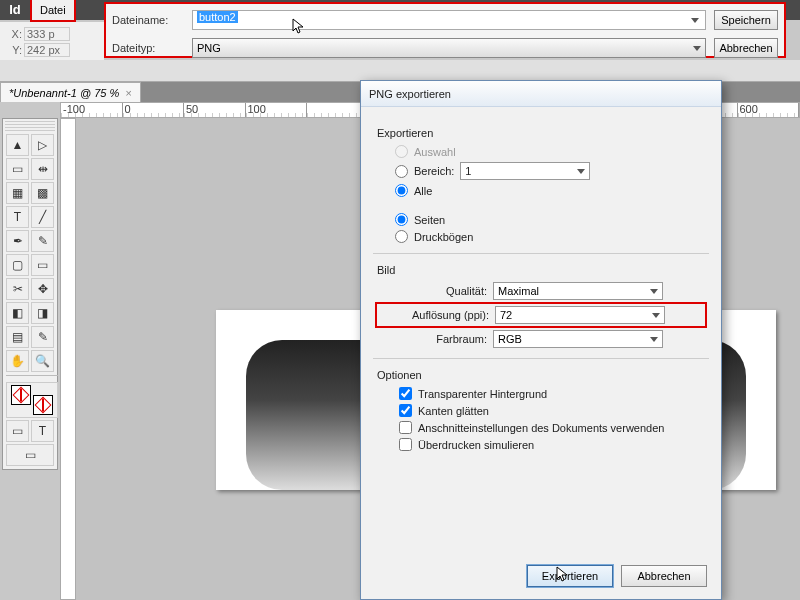  What do you see at coordinates (218, 17) in the screenshot?
I see `filename-value: button2` at bounding box center [218, 17].